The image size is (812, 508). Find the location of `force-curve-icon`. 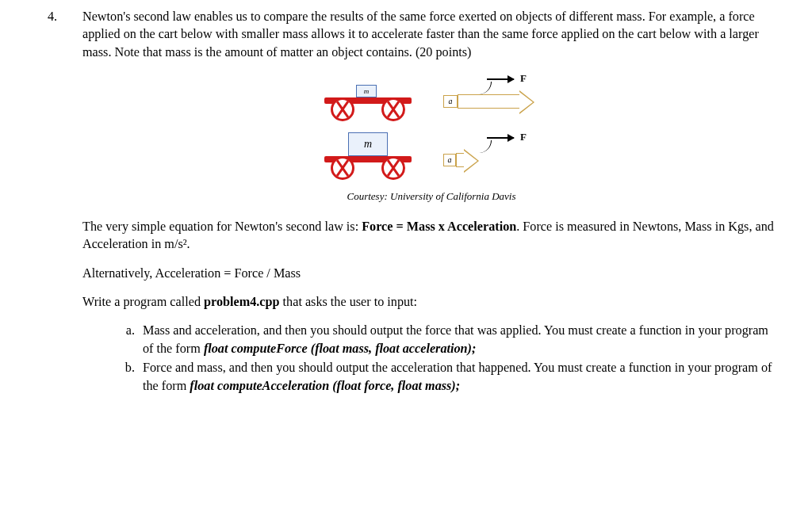

force-curve-icon is located at coordinates (479, 88).